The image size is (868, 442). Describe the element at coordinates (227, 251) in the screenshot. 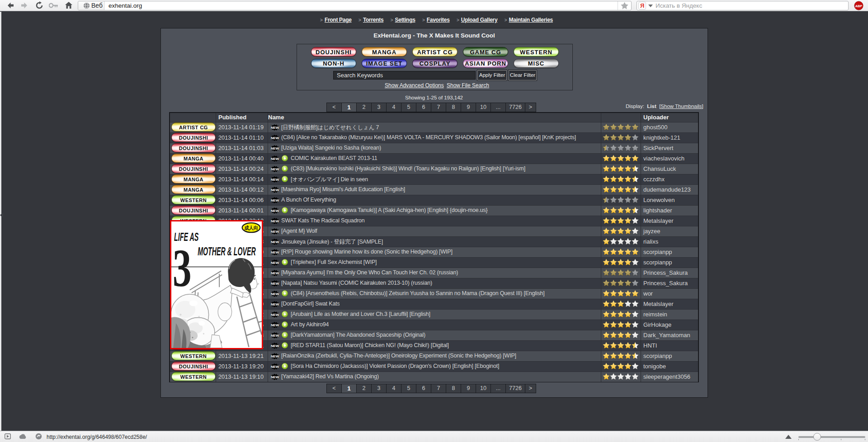

I see `svg-text: MOTHER & LOVER` at that location.